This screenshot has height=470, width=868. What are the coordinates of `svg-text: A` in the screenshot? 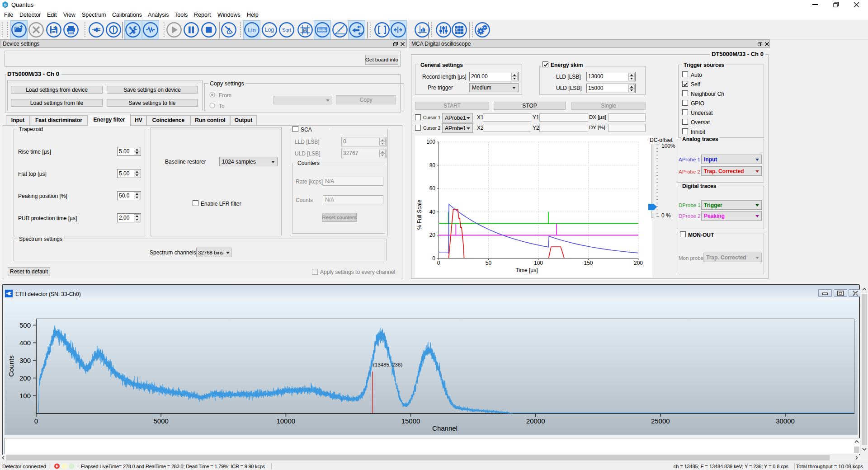 It's located at (305, 30).